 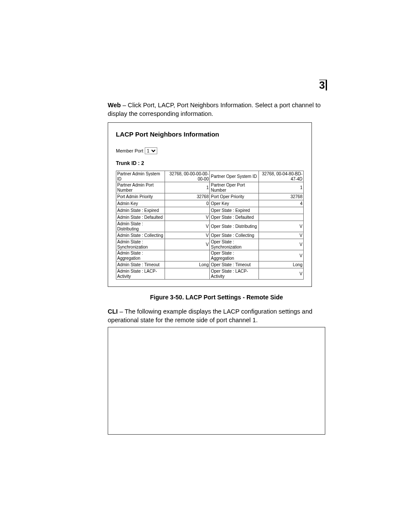 I want to click on table-row: Port Admin Priority32768Port Oper Priori…, so click(x=210, y=197).